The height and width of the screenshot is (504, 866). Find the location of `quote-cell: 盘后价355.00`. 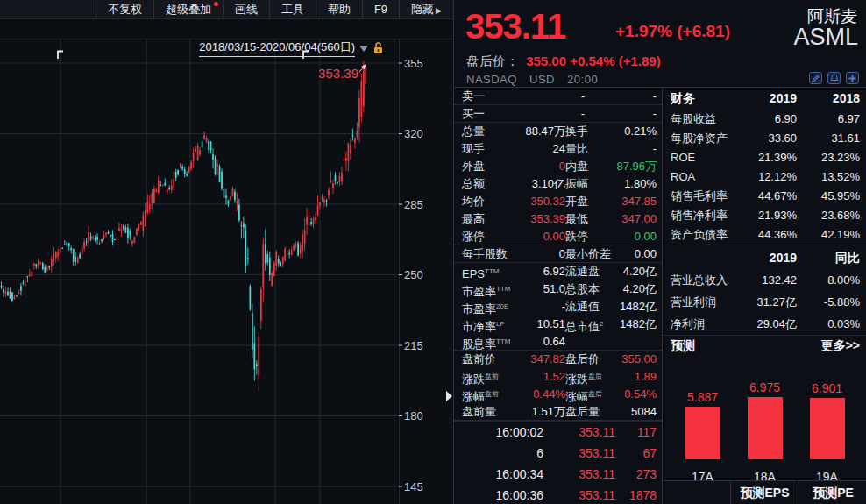

quote-cell: 盘后价355.00 is located at coordinates (614, 359).